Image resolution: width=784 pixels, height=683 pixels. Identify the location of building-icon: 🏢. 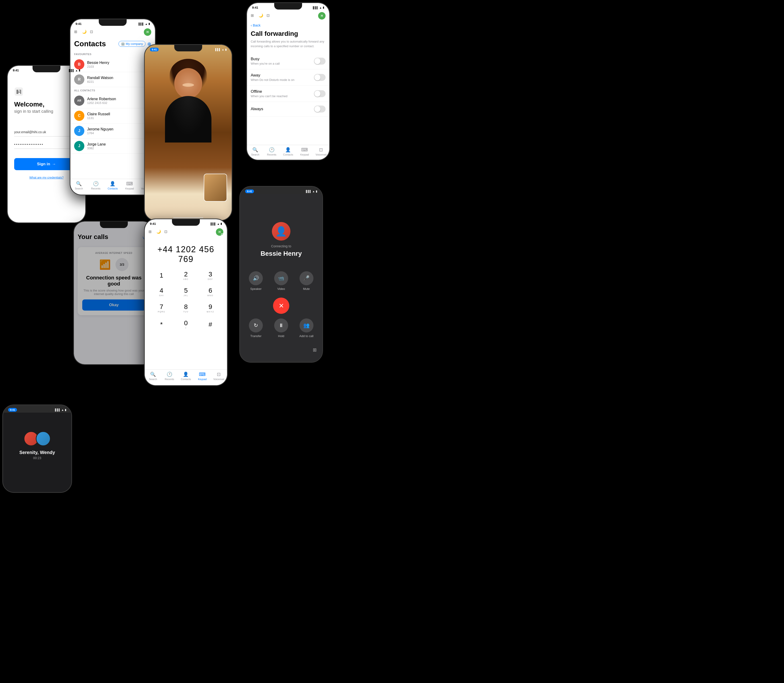
(123, 44).